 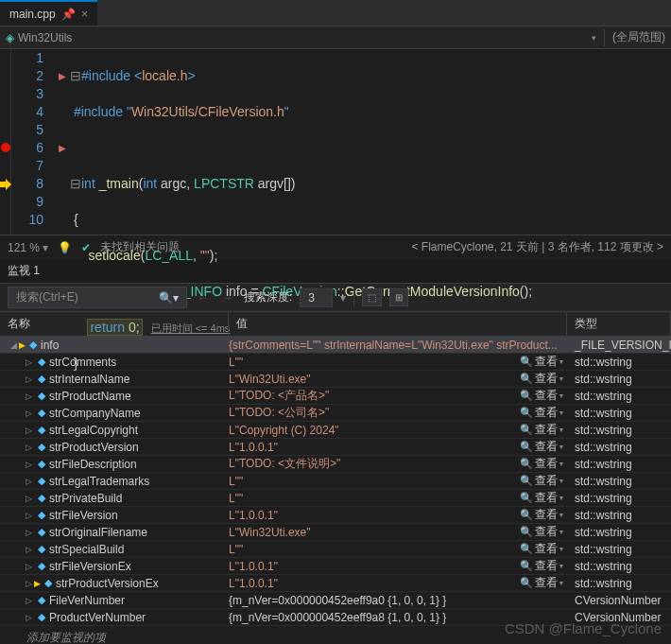 I want to click on issues-text: 未找到相关问题, so click(x=140, y=248).